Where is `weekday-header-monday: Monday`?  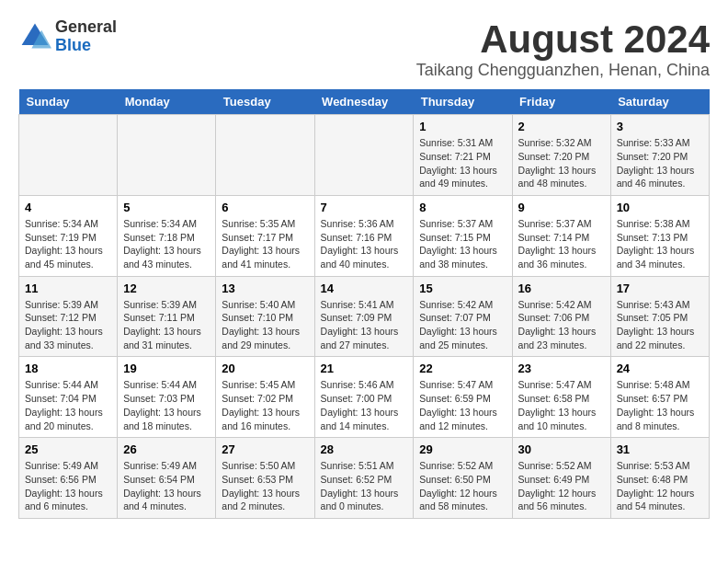 weekday-header-monday: Monday is located at coordinates (167, 102).